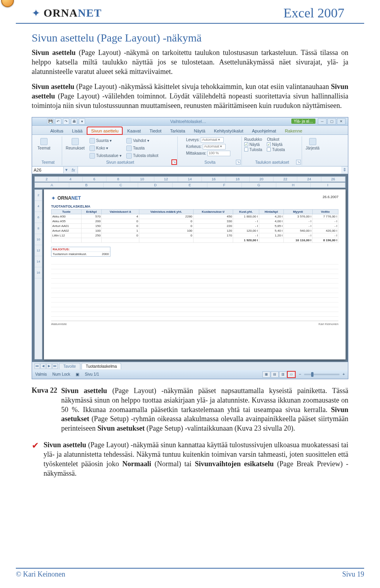 The height and width of the screenshot is (588, 380). What do you see at coordinates (317, 162) in the screenshot?
I see `group-jarjesta-label` at bounding box center [317, 162].